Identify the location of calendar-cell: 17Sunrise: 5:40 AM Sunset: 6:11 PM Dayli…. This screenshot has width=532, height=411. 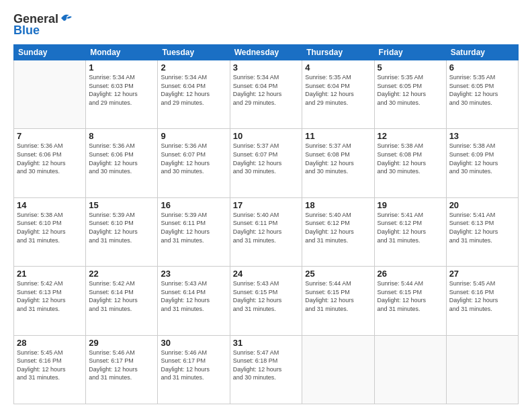
(266, 232).